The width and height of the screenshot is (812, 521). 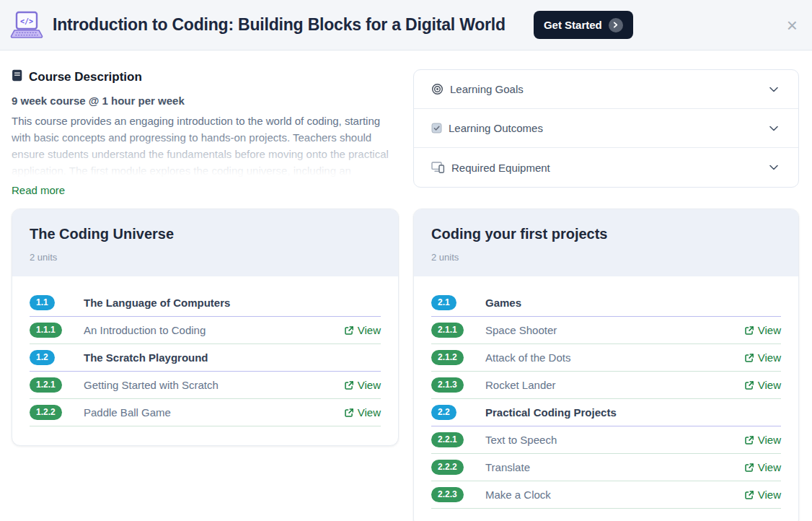 I want to click on lesson-title: The Scratch Playground, so click(x=232, y=358).